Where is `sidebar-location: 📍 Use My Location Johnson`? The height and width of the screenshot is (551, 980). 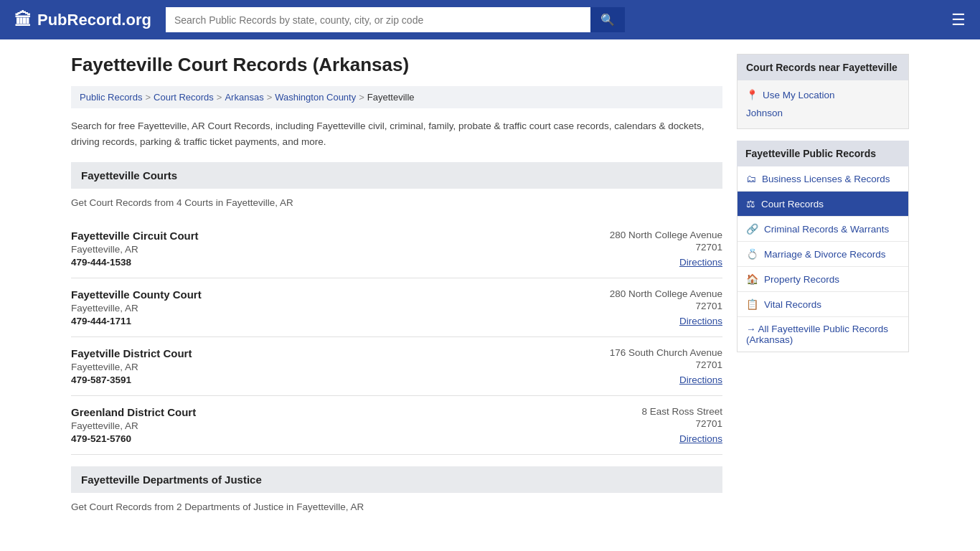 sidebar-location: 📍 Use My Location Johnson is located at coordinates (823, 105).